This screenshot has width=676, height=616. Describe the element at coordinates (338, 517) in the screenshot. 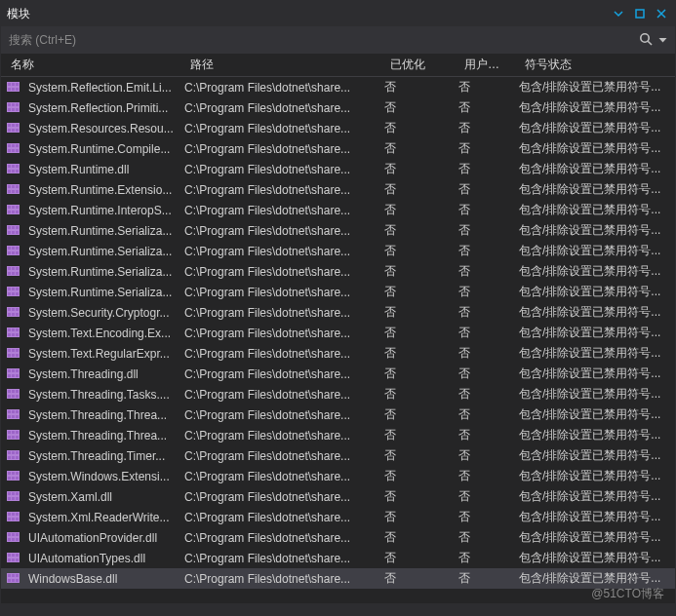

I see `table-row: System.Xml.ReaderWrite...C:\Program File…` at that location.